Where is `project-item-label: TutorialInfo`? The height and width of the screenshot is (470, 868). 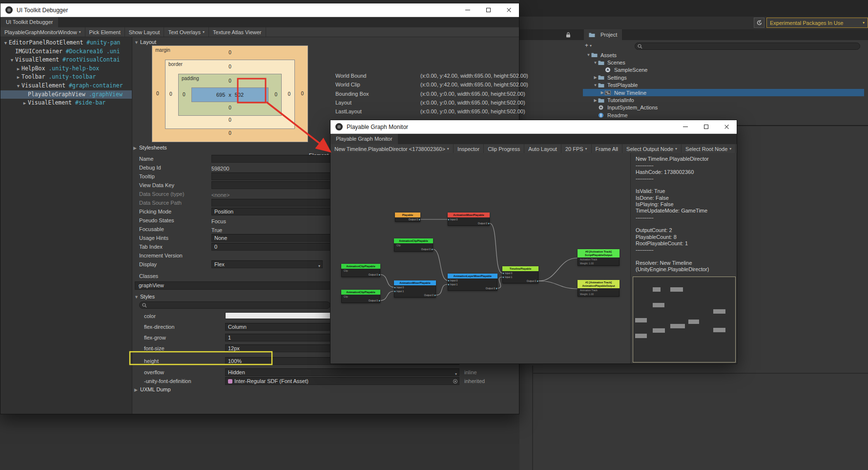 project-item-label: TutorialInfo is located at coordinates (621, 100).